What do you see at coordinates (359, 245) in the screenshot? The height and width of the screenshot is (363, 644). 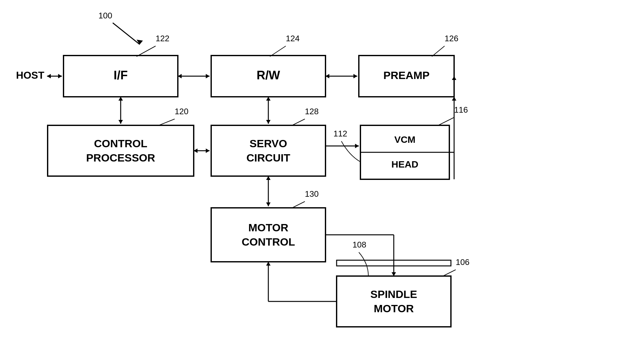 I see `ref-108: 108` at bounding box center [359, 245].